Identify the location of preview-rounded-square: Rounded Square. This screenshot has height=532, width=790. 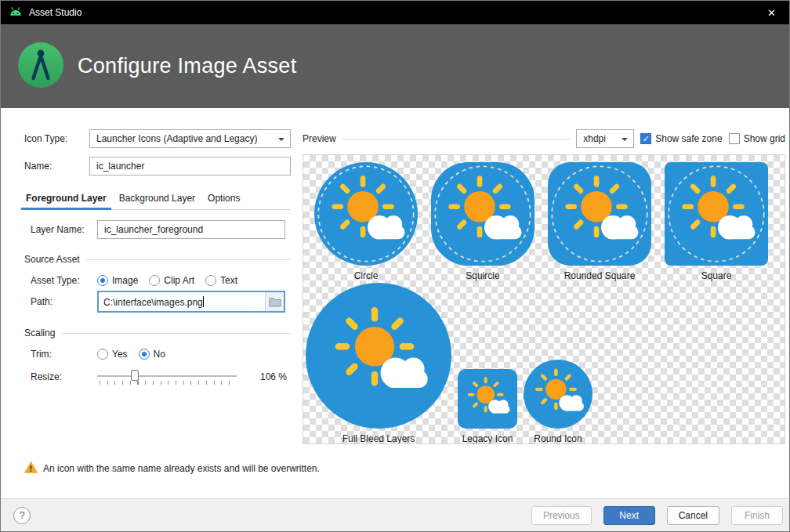
(600, 222).